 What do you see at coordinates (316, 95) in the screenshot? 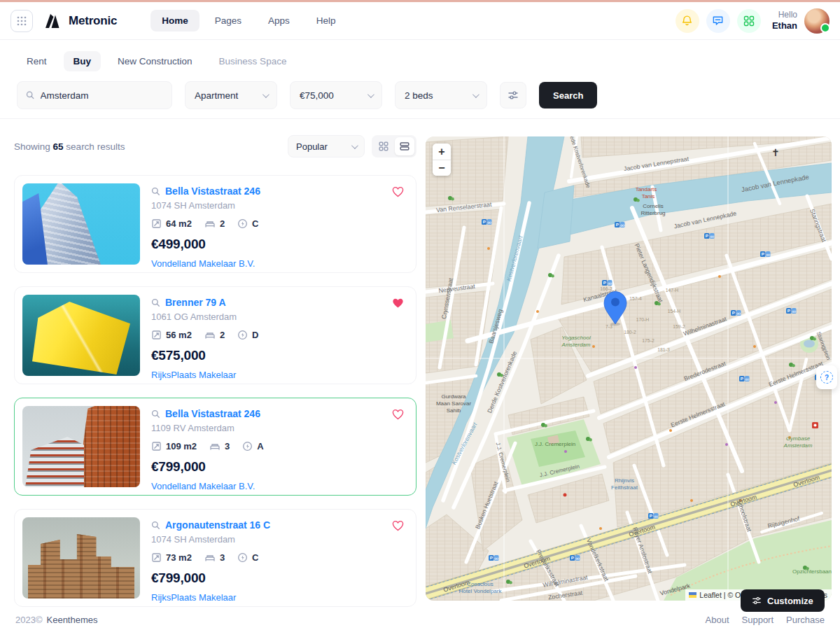
I see `price-value: €75,000` at bounding box center [316, 95].